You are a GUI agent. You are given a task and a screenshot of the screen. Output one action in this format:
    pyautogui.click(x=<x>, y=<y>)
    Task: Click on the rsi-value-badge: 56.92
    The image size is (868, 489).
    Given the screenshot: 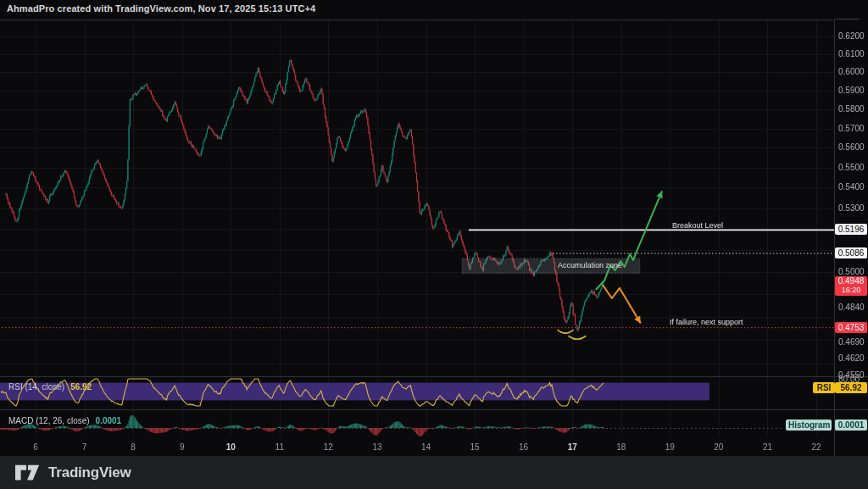 What is the action you would take?
    pyautogui.click(x=851, y=388)
    